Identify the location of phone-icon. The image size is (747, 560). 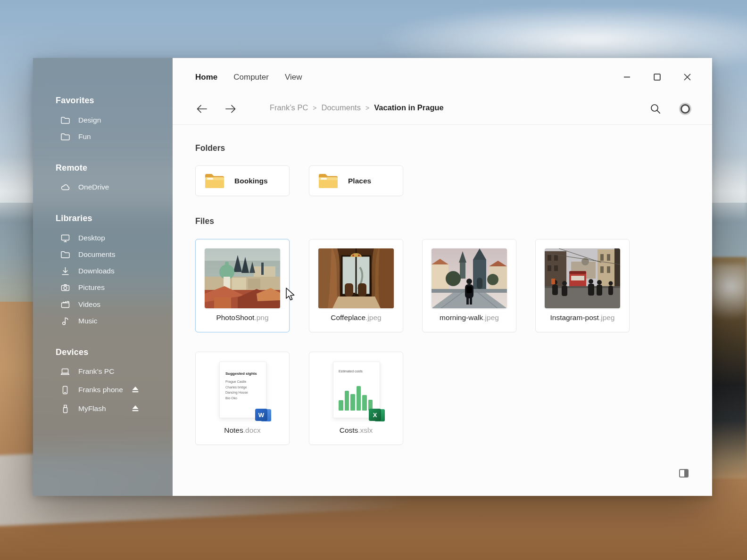
(65, 390).